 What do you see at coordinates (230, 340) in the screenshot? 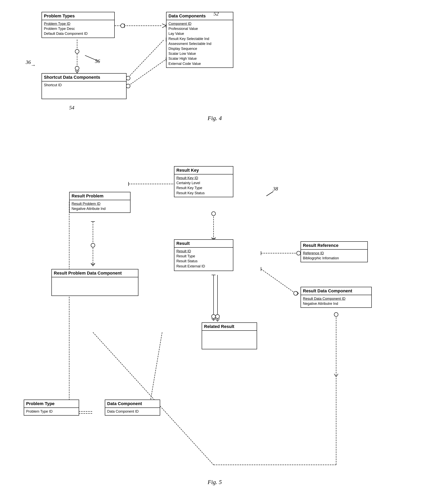
I see `related-result-fields` at bounding box center [230, 340].